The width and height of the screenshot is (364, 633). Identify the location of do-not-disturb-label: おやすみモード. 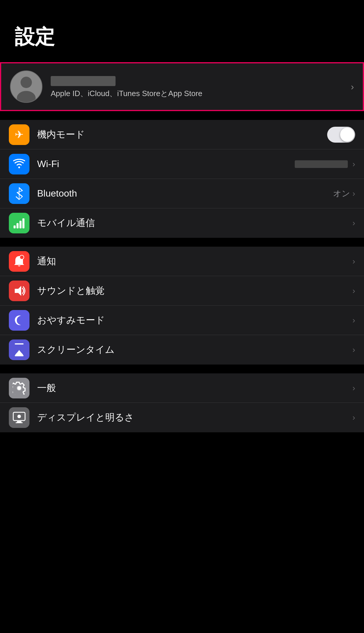
(192, 320).